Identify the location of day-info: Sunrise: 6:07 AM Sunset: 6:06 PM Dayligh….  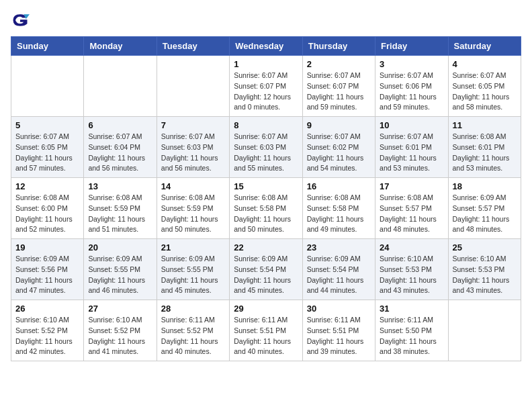
(411, 91).